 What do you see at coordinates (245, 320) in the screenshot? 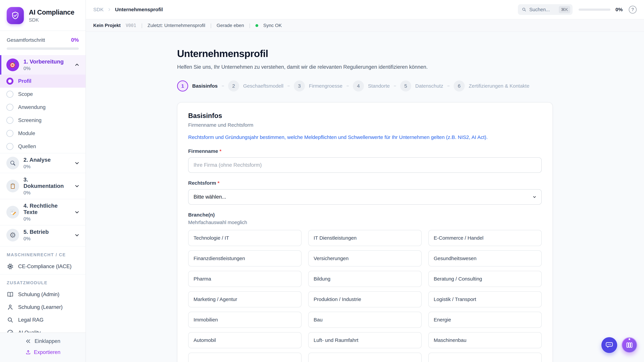
I see `branche-option-button: Immobilien` at bounding box center [245, 320].